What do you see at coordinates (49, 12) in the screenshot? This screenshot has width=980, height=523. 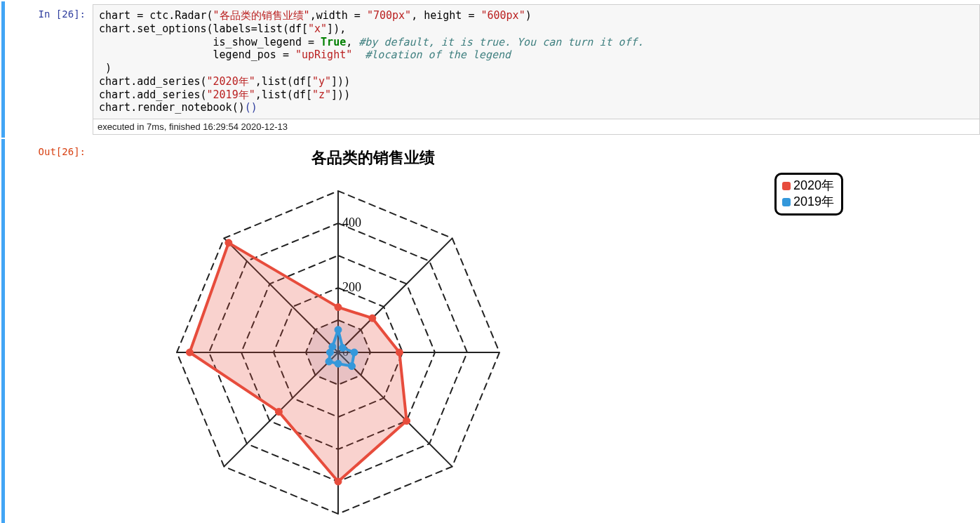 I see `in-prompt: In [26]:` at bounding box center [49, 12].